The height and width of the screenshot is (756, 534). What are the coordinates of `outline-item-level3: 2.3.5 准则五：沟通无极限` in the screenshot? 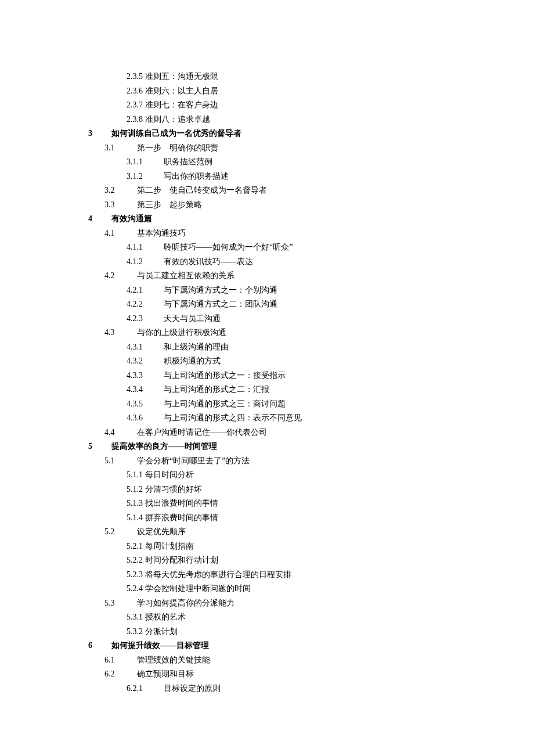 It's located at (267, 77).